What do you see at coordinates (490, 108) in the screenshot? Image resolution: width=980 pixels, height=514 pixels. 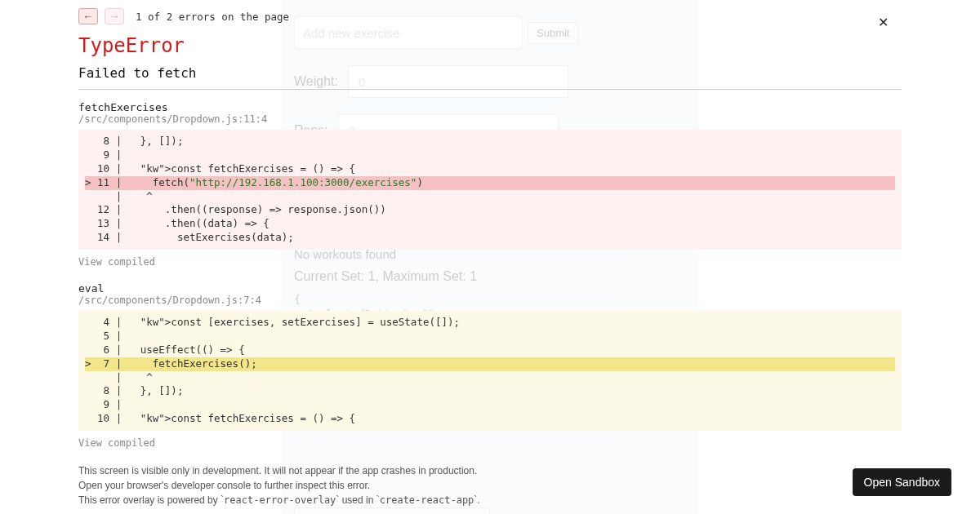 I see `stack-frame-fn: fetchExercises` at bounding box center [490, 108].